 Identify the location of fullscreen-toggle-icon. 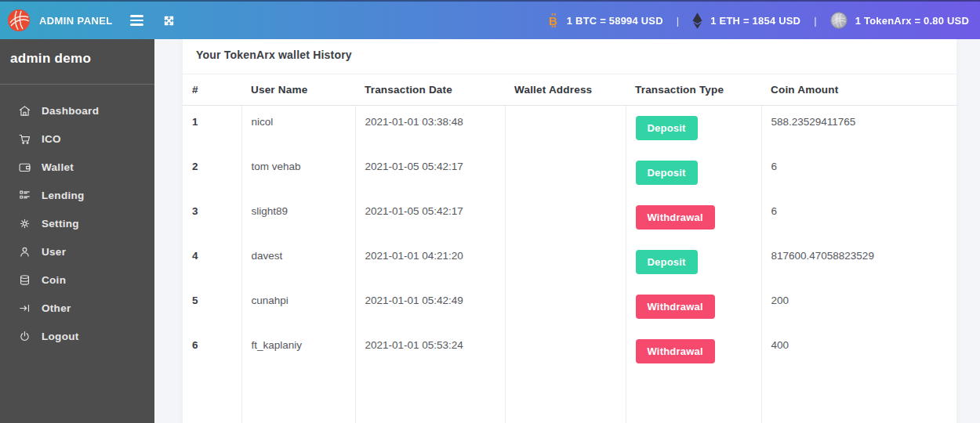
(169, 20).